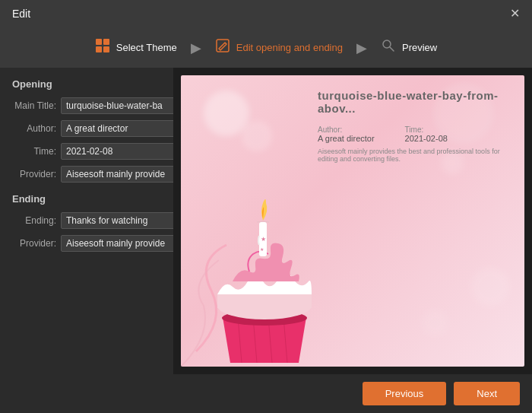 Image resolution: width=532 pixels, height=413 pixels. What do you see at coordinates (117, 221) in the screenshot?
I see `ending-input` at bounding box center [117, 221].